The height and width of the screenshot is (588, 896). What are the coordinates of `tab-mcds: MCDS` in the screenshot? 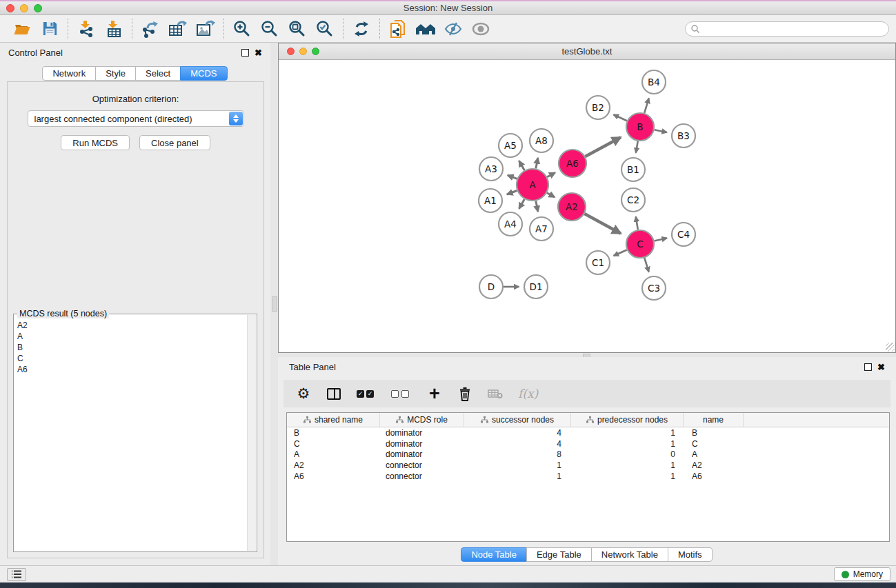 It's located at (203, 73).